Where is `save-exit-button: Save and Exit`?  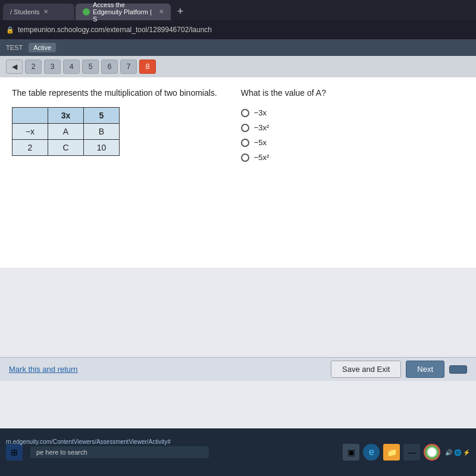
save-exit-button: Save and Exit is located at coordinates (366, 369).